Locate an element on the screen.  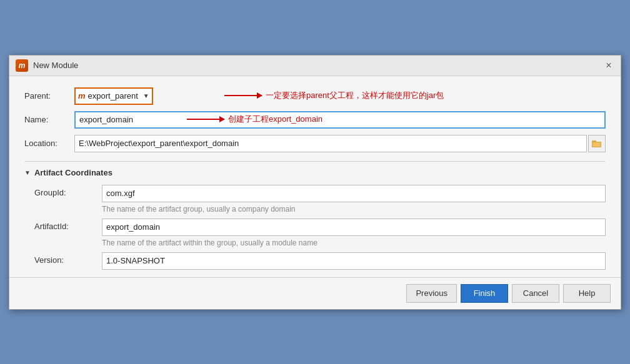
artifact-section-header: ▼ Artifact Coordinates is located at coordinates (315, 169).